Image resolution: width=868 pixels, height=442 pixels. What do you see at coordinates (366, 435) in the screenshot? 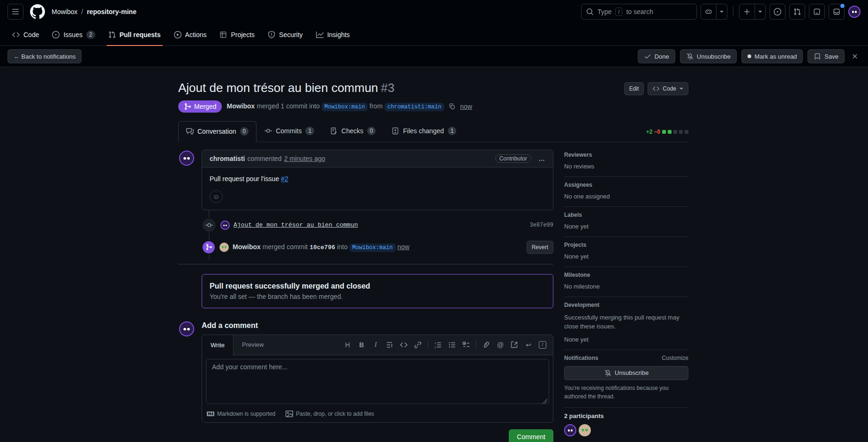
I see `submit-row: Comment` at bounding box center [366, 435].